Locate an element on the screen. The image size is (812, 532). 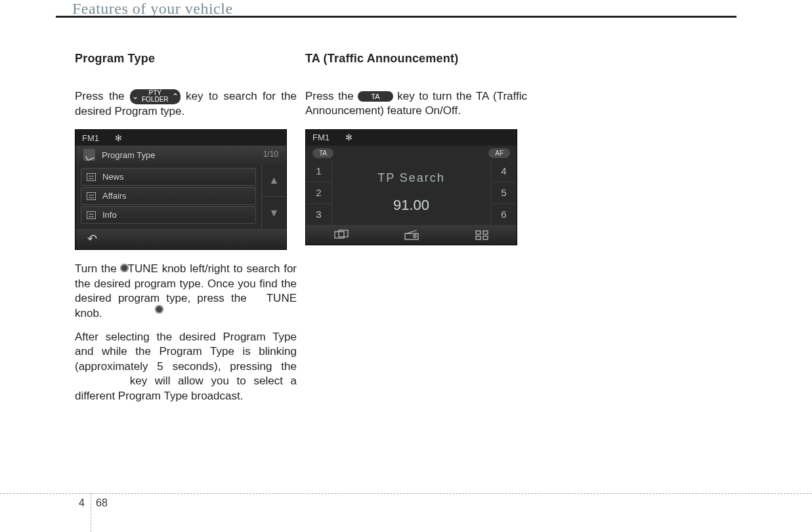
key-ta: TA is located at coordinates (375, 96).